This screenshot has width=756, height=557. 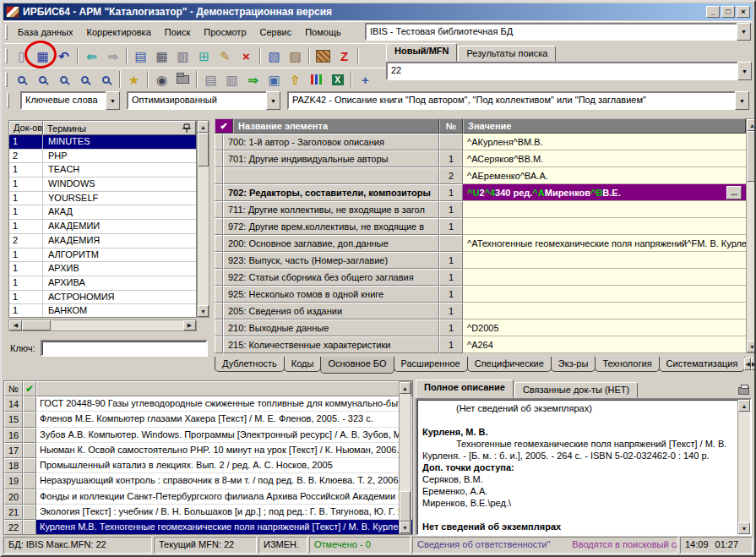 What do you see at coordinates (208, 419) in the screenshot?
I see `document-row: 15Фленов М.Е. Компьютер глазами Хакера […` at bounding box center [208, 419].